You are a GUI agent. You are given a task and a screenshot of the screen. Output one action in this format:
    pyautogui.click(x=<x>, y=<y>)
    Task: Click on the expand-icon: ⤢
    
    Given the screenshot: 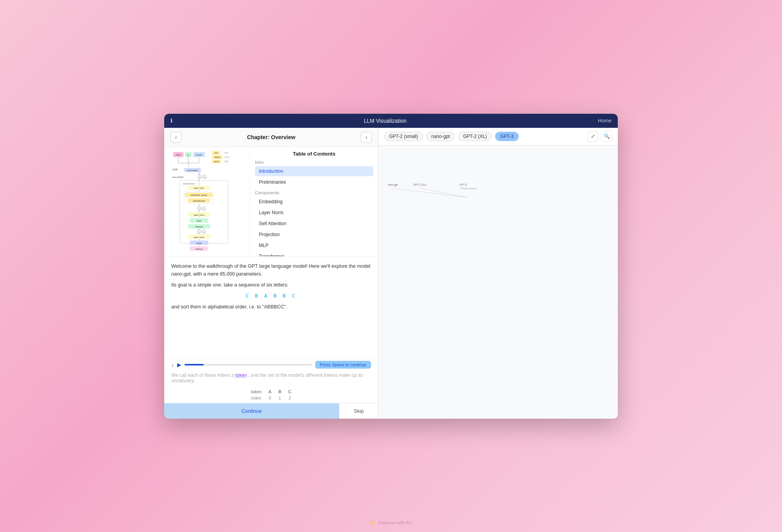 What is the action you would take?
    pyautogui.click(x=593, y=136)
    